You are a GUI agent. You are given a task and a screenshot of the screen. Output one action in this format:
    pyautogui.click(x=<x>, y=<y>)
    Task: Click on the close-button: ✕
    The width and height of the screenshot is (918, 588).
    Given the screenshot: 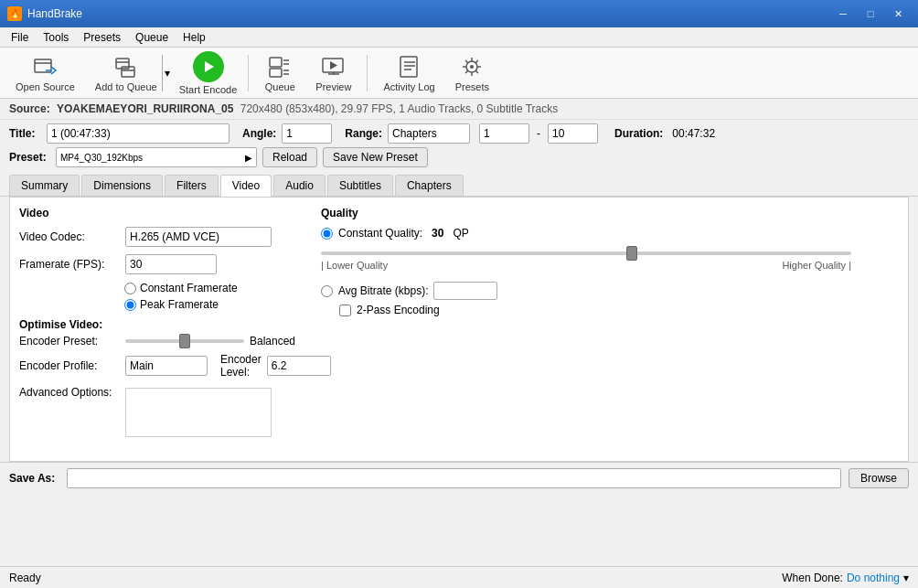 What is the action you would take?
    pyautogui.click(x=898, y=14)
    